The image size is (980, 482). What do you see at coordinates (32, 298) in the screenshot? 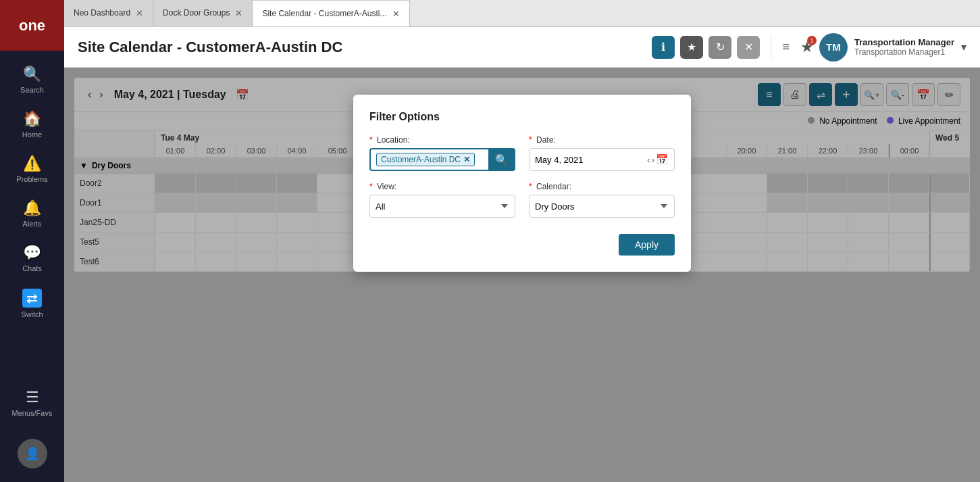
I see `switch-icon: ⇄` at bounding box center [32, 298].